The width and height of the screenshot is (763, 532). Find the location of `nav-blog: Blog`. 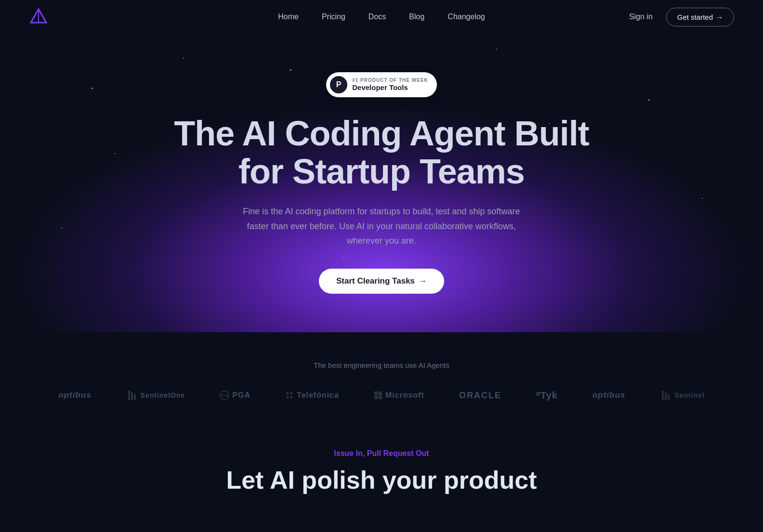

nav-blog: Blog is located at coordinates (417, 17).